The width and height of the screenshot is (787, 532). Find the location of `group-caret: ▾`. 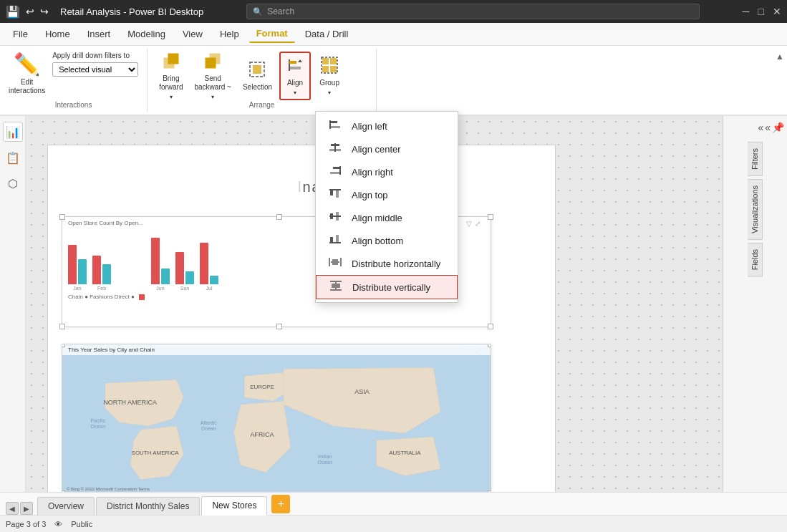

group-caret: ▾ is located at coordinates (329, 93).